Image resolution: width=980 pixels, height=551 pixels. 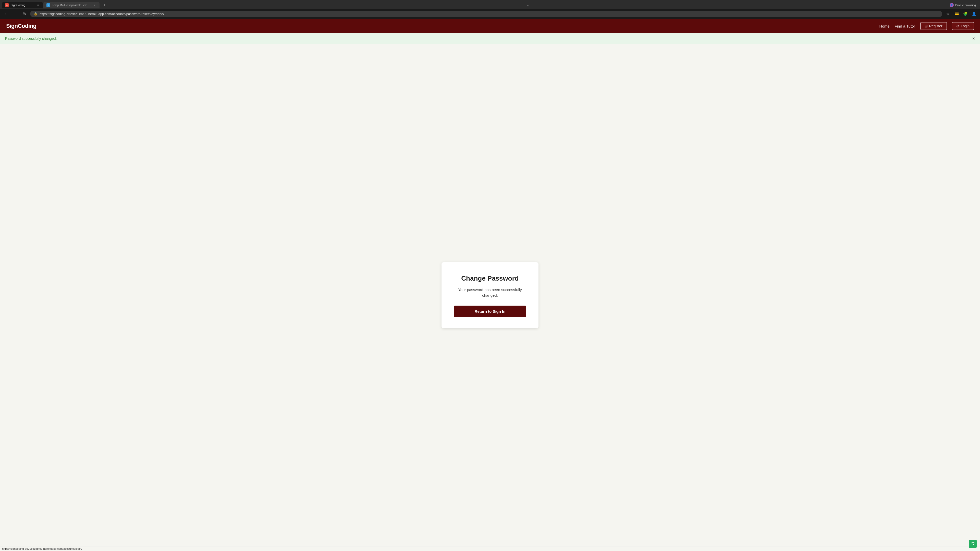 What do you see at coordinates (974, 38) in the screenshot?
I see `banner-close-button: ×` at bounding box center [974, 38].